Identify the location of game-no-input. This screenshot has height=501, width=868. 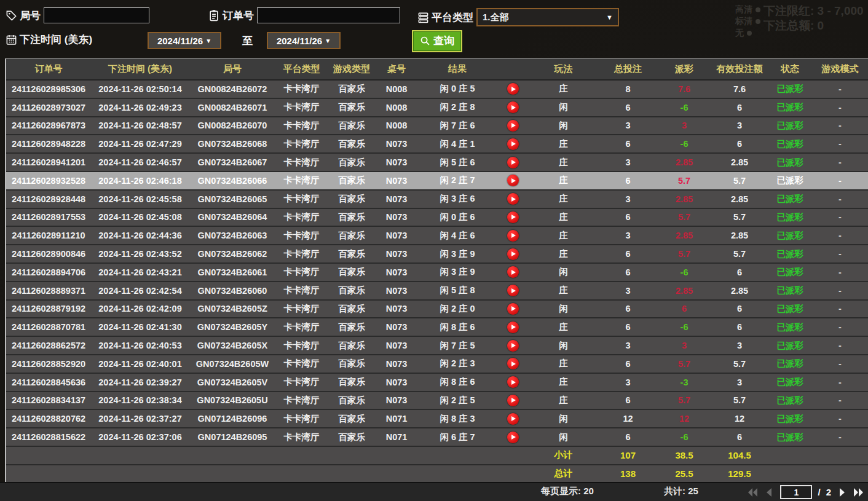
(97, 15).